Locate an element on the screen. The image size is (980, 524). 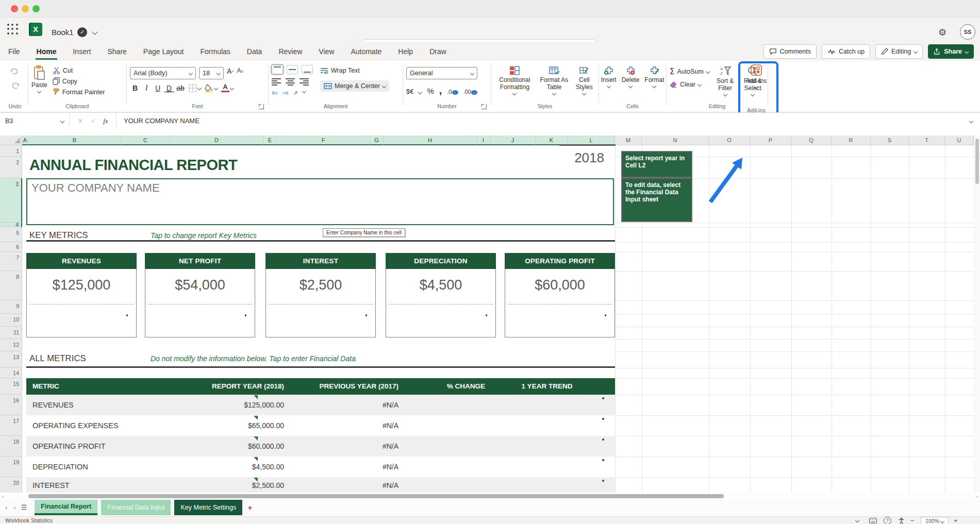
percent-style-button: % is located at coordinates (430, 91).